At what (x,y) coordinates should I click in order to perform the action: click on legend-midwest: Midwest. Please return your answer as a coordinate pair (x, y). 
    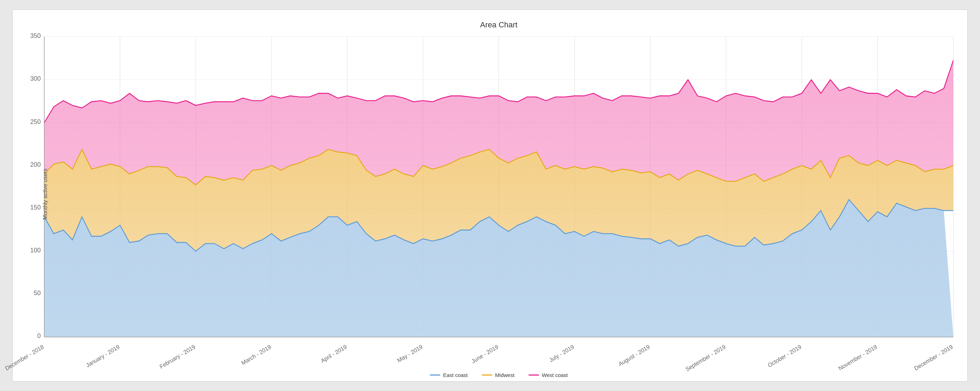
    Looking at the image, I should click on (498, 375).